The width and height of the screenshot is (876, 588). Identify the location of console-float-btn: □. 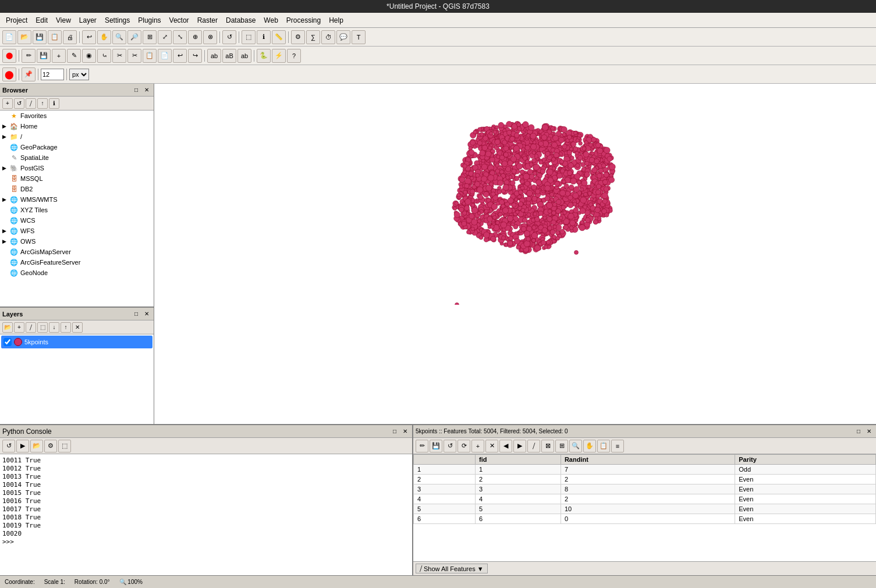
(395, 432).